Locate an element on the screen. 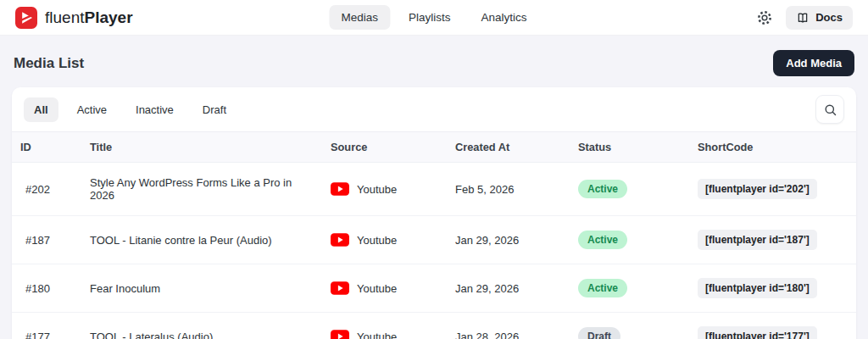 Image resolution: width=868 pixels, height=339 pixels. top-actions: Docs is located at coordinates (804, 18).